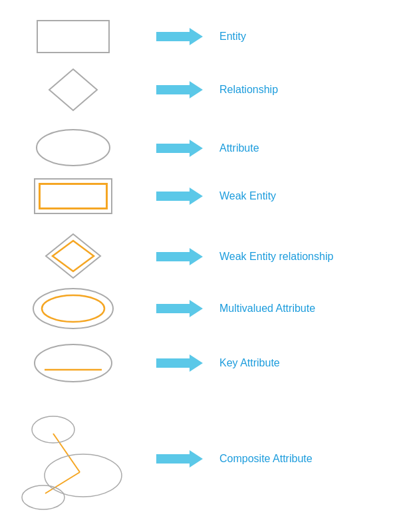 This screenshot has height=532, width=399. Describe the element at coordinates (200, 257) in the screenshot. I see `weak-entity-rel-row: Weak Entity relationship` at that location.